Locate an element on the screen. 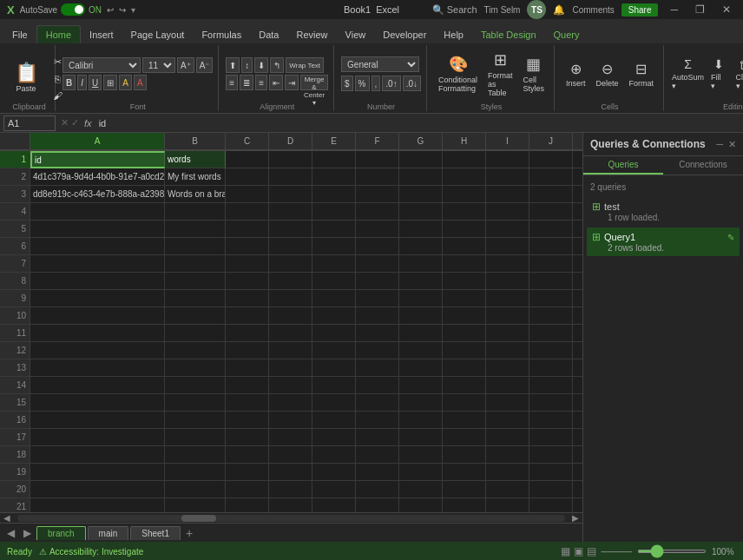  tab-page-layout: Page Layout is located at coordinates (158, 35).